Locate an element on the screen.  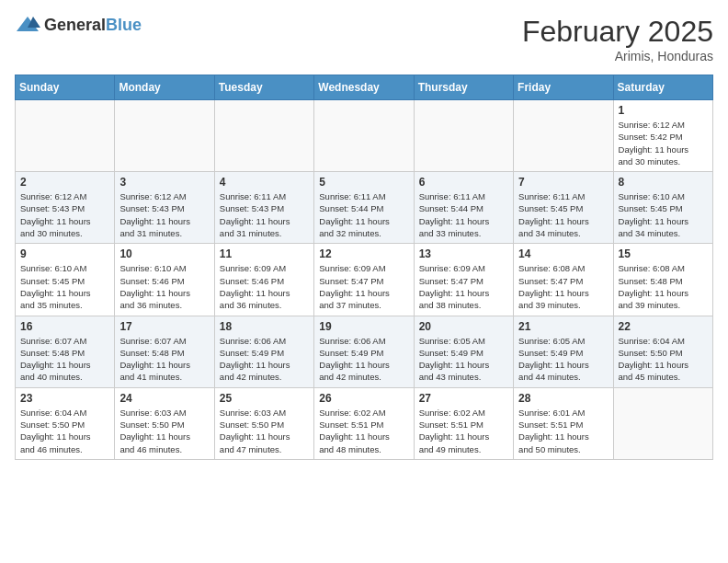
col-sunday: Sunday is located at coordinates (65, 88).